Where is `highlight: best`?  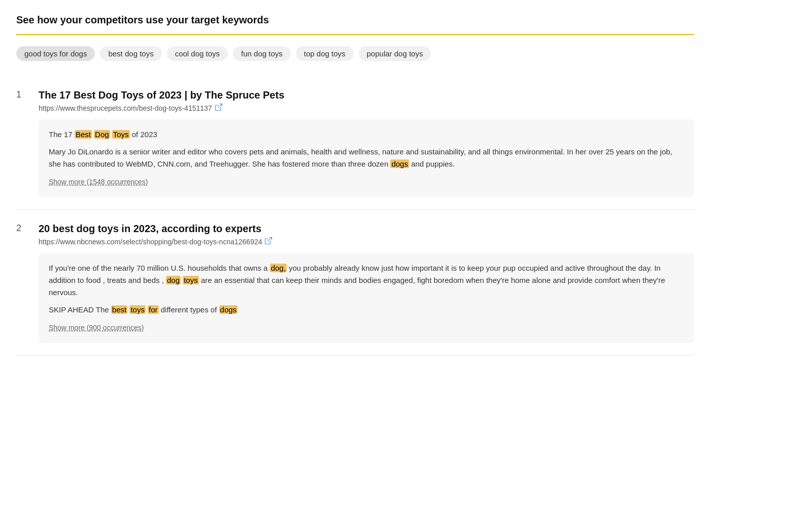
highlight: best is located at coordinates (119, 310).